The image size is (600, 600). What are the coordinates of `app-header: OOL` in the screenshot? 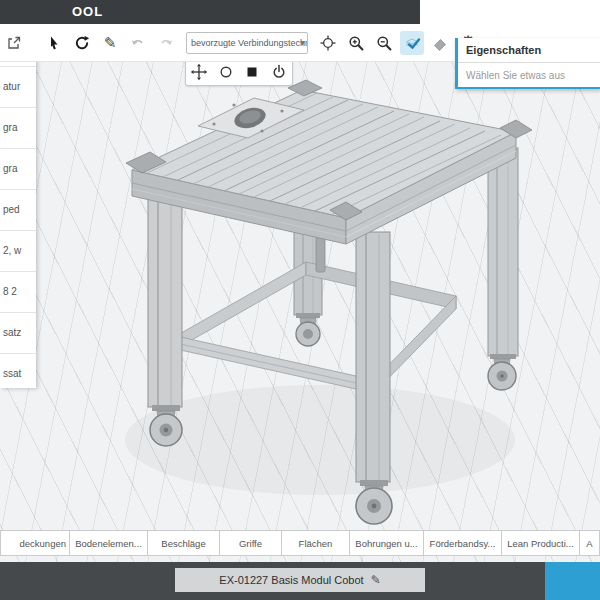 It's located at (210, 12).